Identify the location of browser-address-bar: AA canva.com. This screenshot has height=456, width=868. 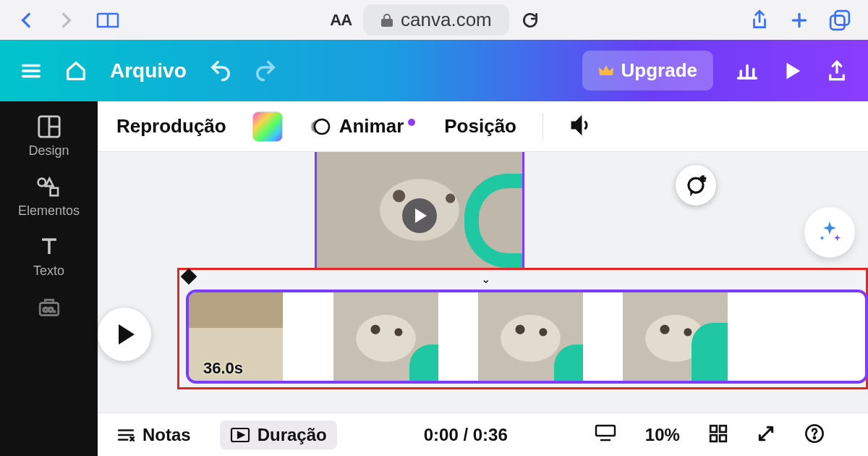
(434, 20).